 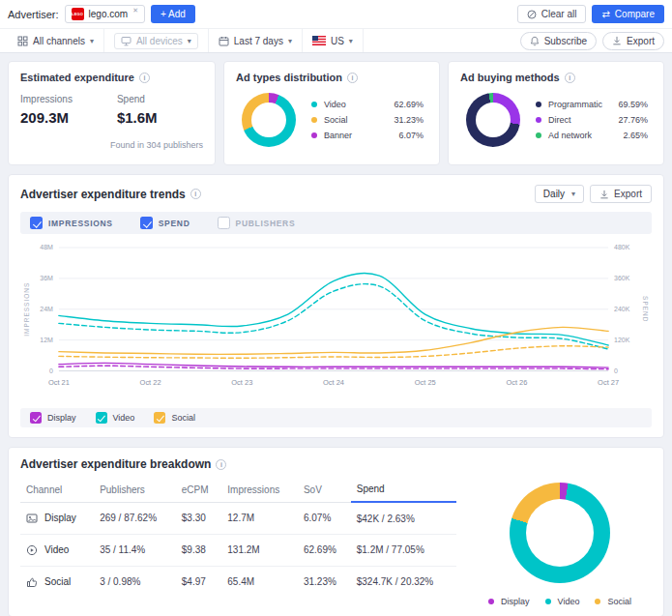 What do you see at coordinates (199, 489) in the screenshot?
I see `column-header-ecpm: eCPM` at bounding box center [199, 489].